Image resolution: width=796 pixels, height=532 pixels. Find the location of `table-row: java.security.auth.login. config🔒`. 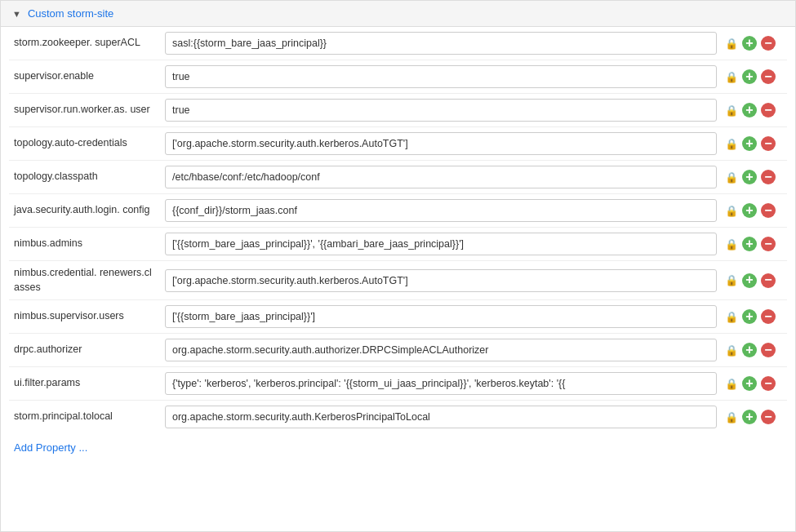

table-row: java.security.auth.login. config🔒 is located at coordinates (398, 211).